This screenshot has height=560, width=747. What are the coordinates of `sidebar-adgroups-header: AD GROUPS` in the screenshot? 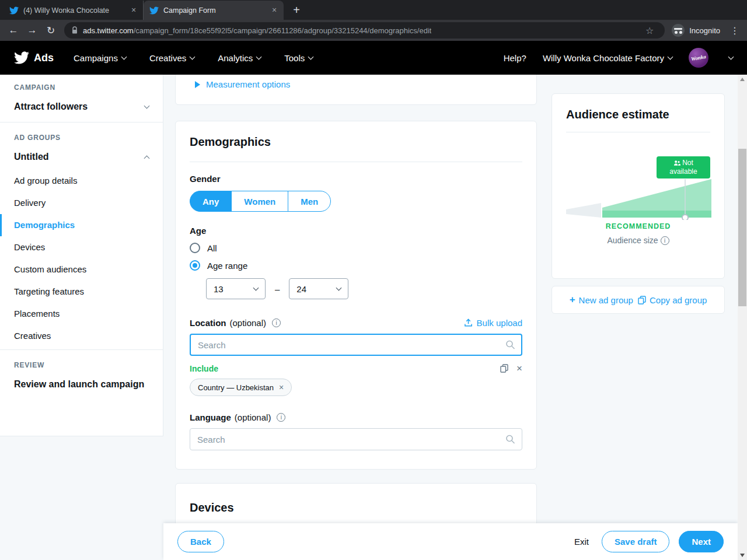 It's located at (82, 135).